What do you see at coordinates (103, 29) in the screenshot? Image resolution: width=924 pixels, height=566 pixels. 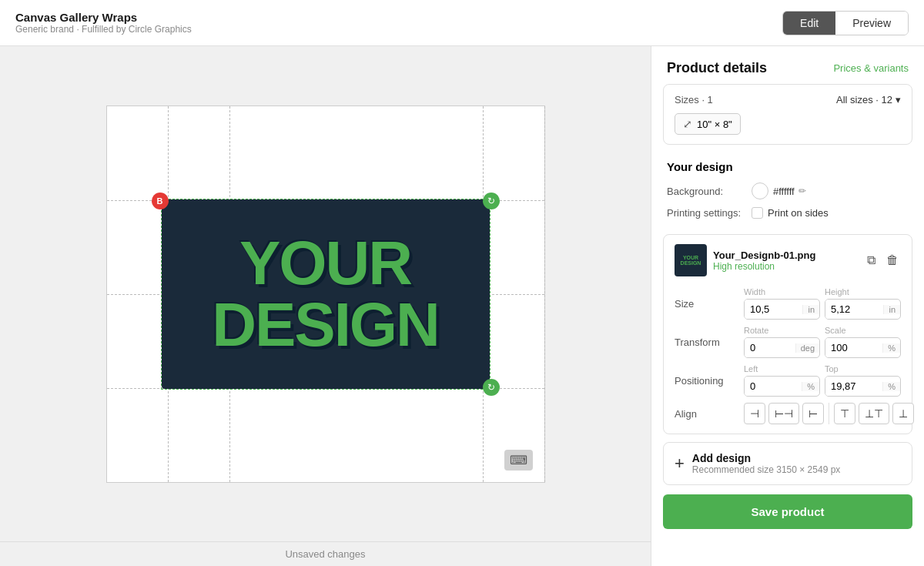 I see `product-subtitle: Generic brand · Fulfilled by Circle Grap…` at bounding box center [103, 29].